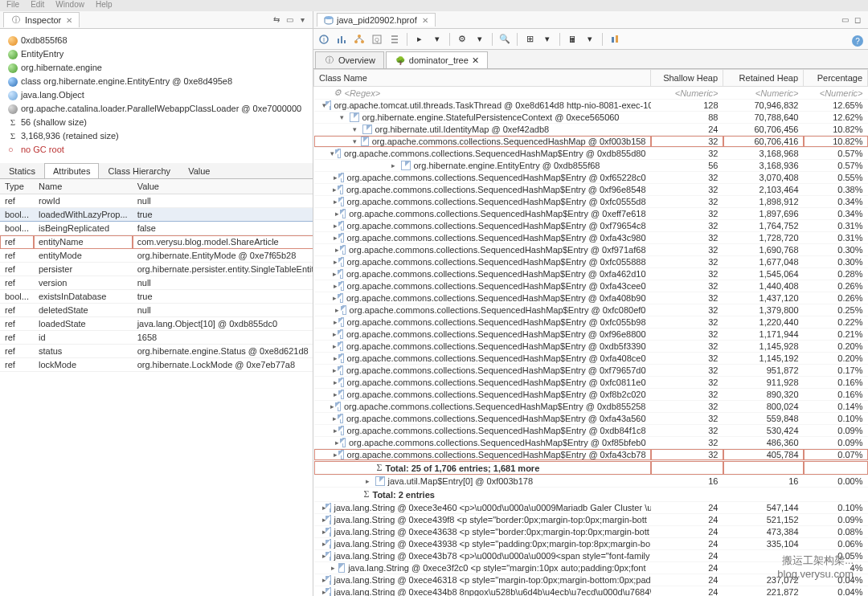 The image size is (868, 596). What do you see at coordinates (104, 6) in the screenshot?
I see `menu-help: Help` at bounding box center [104, 6].